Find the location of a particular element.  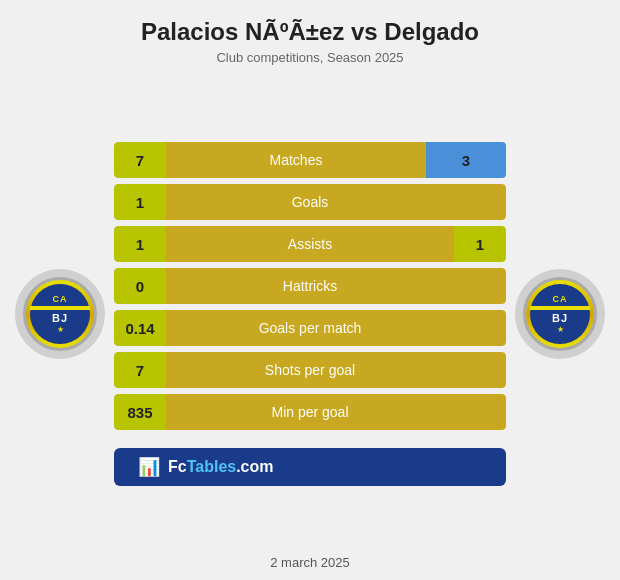

stat-row-goals-per-match: 0.14 Goals per match is located at coordinates (310, 328).